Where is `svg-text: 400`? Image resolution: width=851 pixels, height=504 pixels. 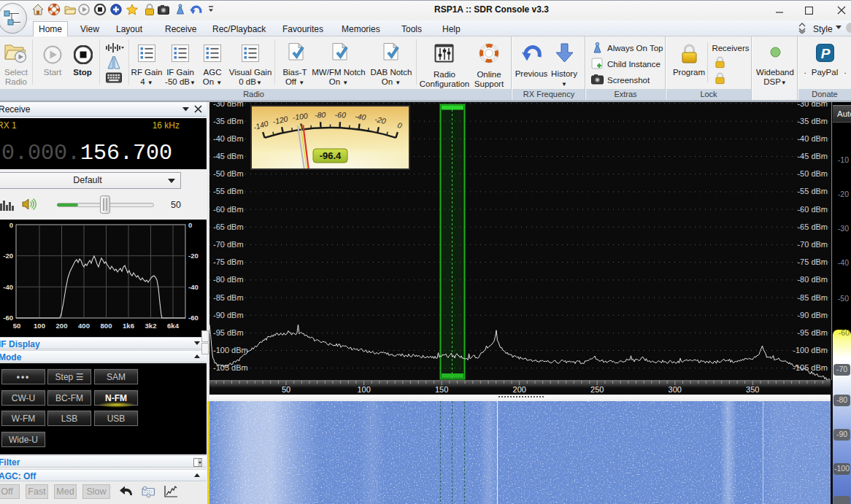 svg-text: 400 is located at coordinates (84, 325).